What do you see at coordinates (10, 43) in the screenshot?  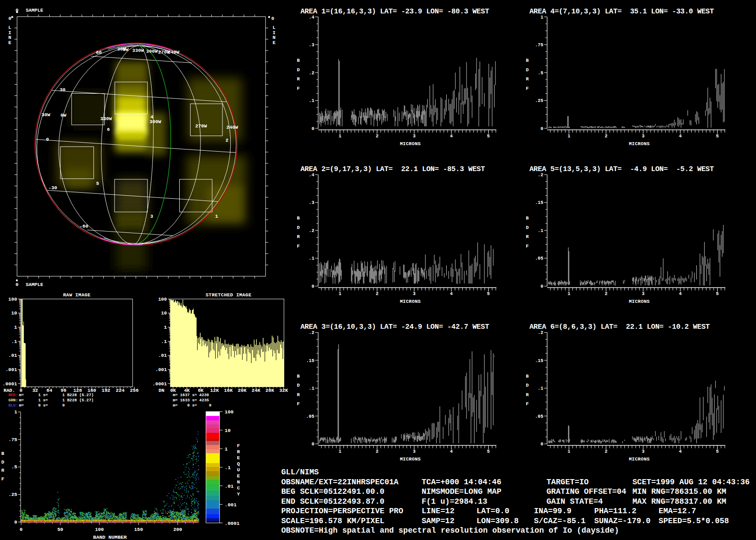 I see `svg-text: E` at bounding box center [10, 43].